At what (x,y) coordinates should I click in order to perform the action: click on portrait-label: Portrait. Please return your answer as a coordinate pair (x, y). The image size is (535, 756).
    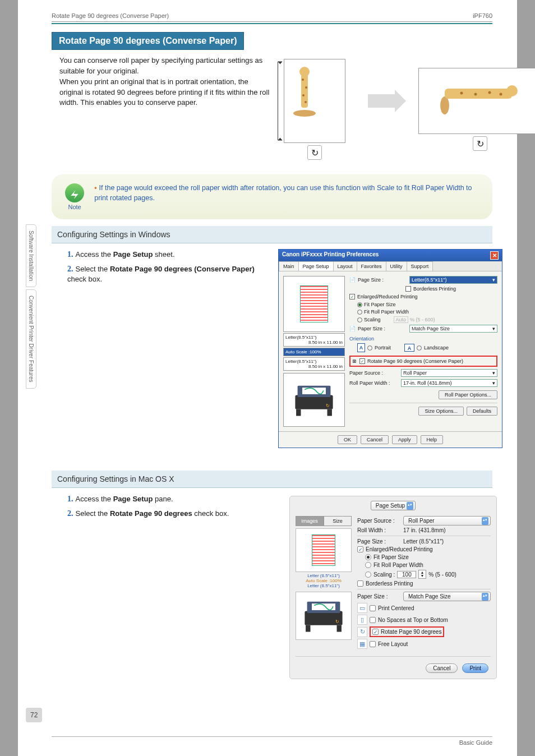
    Looking at the image, I should click on (382, 348).